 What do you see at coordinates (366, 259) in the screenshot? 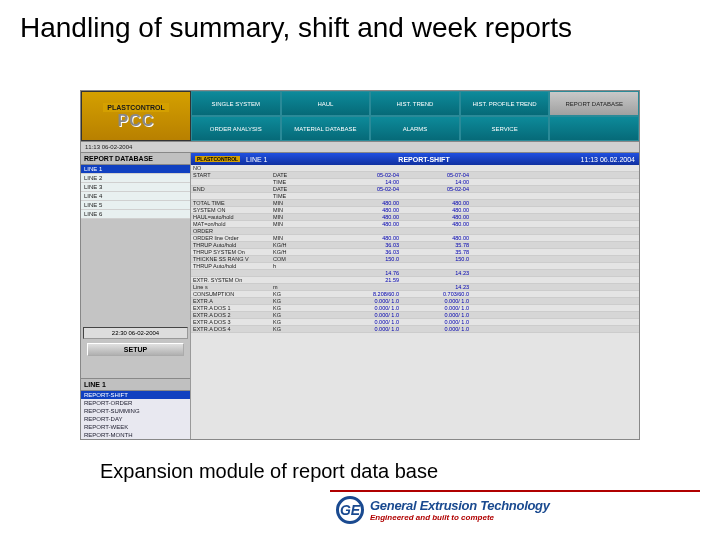
I see `row-val-a: 150.0` at bounding box center [366, 259].